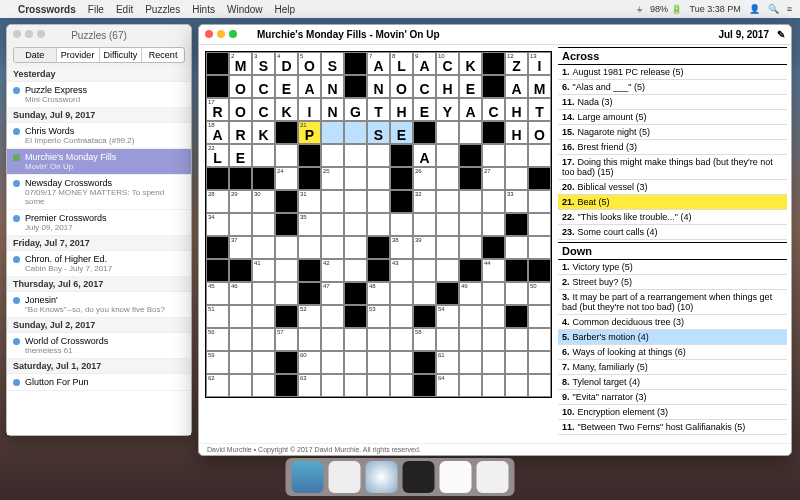  Describe the element at coordinates (378, 132) in the screenshot. I see `grid-cell: S` at that location.